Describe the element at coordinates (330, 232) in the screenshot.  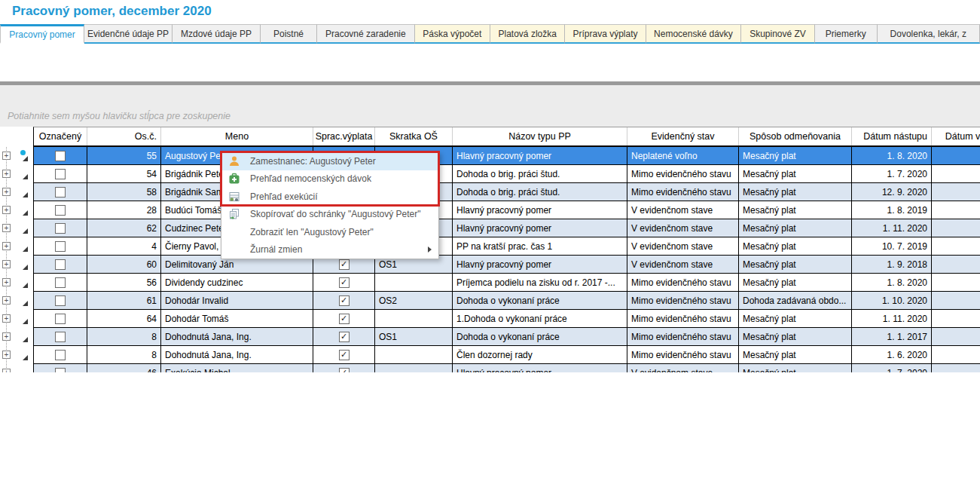
I see `menu-item-zobrazi-len-augustov-peter: Zobraziť len "Augustový Peter"` at that location.